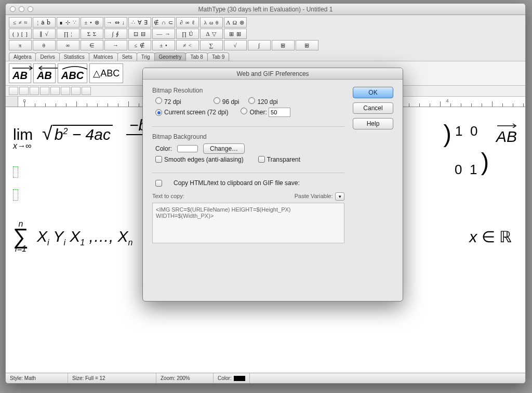 The height and width of the screenshot is (393, 532). I want to click on palette-button: ≤ ∉, so click(140, 45).